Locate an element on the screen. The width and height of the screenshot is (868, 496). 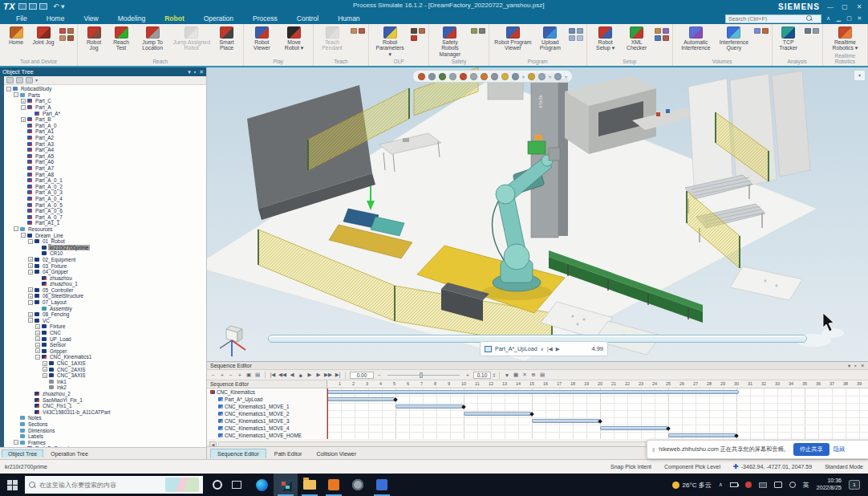
tab-path-editor: Path Editor is located at coordinates (289, 454).